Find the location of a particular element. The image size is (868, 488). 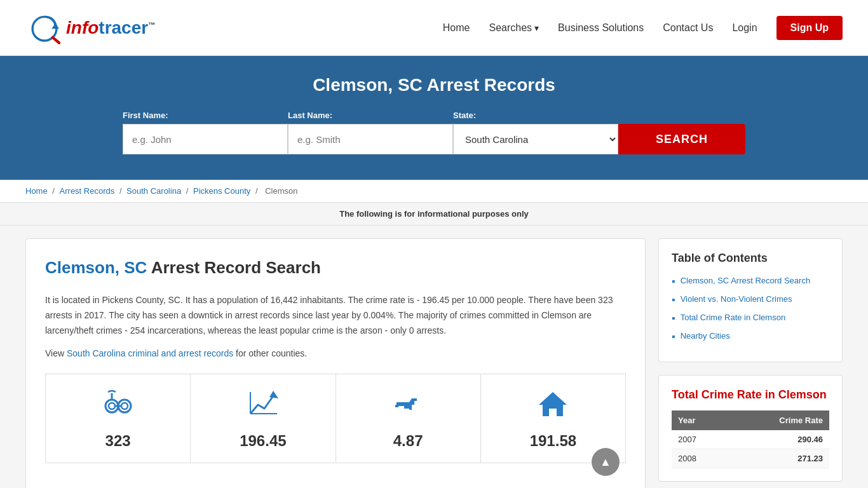

stat-arrests: 323 is located at coordinates (118, 418).